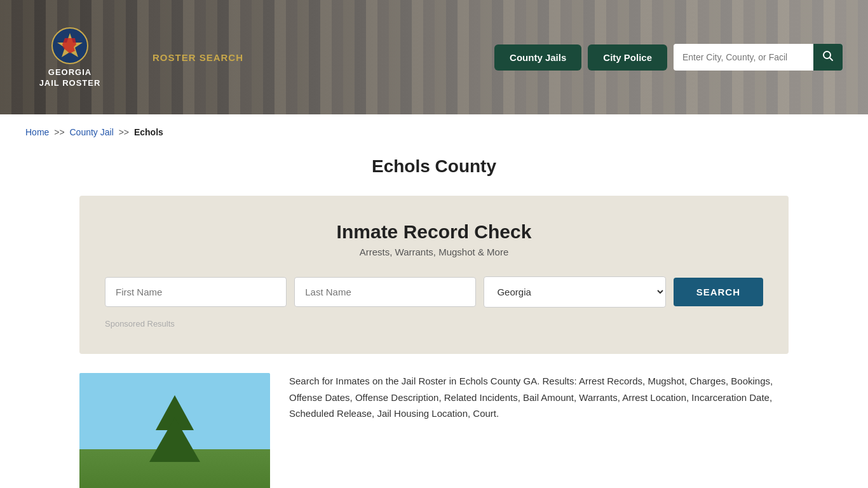 The image size is (868, 488). I want to click on breadcrumb-county-jail: County Jail, so click(92, 132).